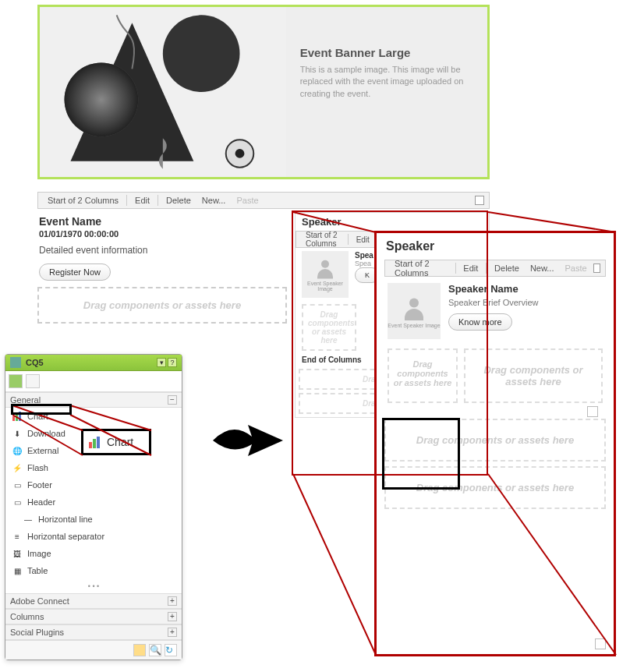  I want to click on collapse-icon: −, so click(172, 400).